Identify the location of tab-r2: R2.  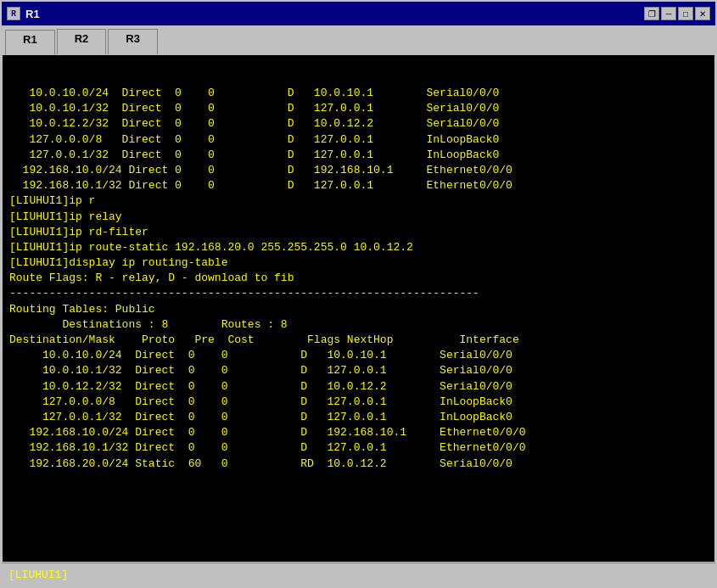
(81, 42).